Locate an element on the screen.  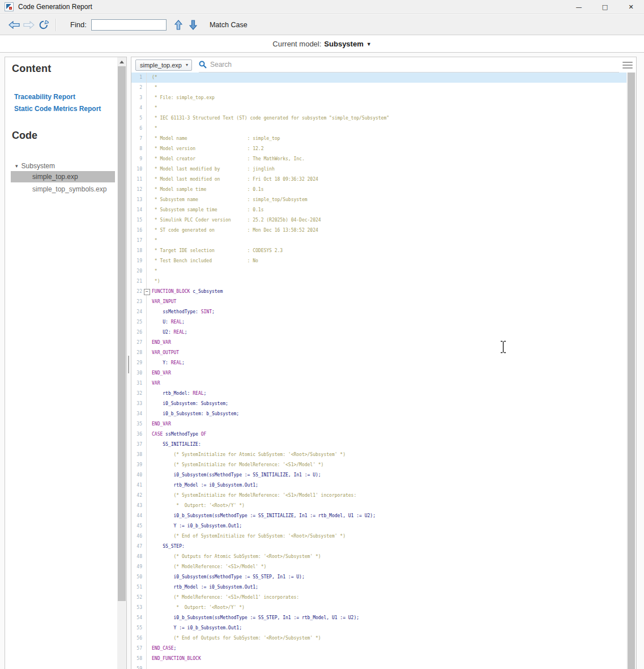
line-number: 51 is located at coordinates (139, 587).